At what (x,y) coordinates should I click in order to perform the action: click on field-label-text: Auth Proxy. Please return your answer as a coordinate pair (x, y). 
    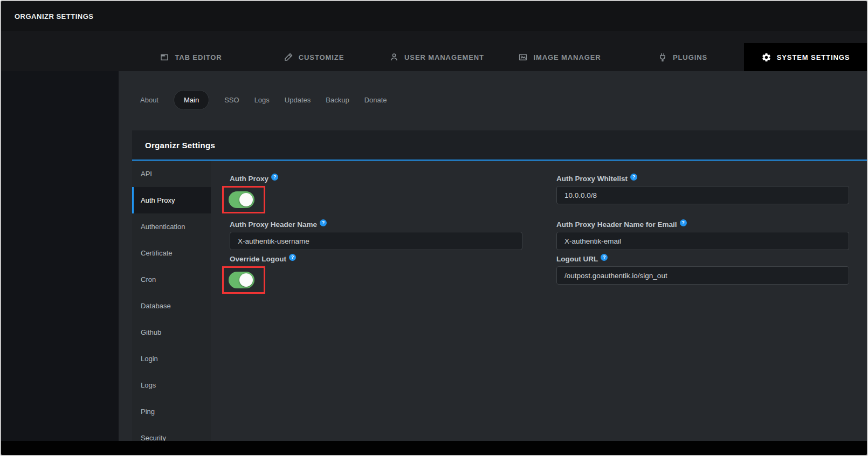
    Looking at the image, I should click on (249, 179).